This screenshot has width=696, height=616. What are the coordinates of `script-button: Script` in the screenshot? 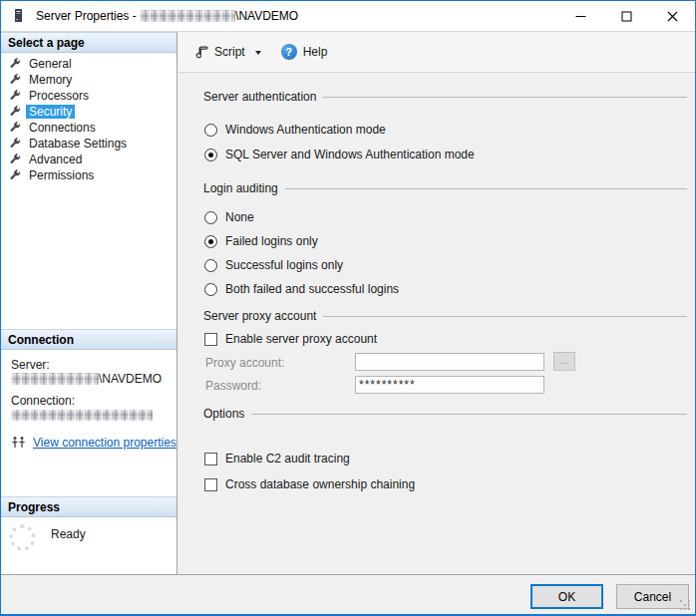 It's located at (229, 52).